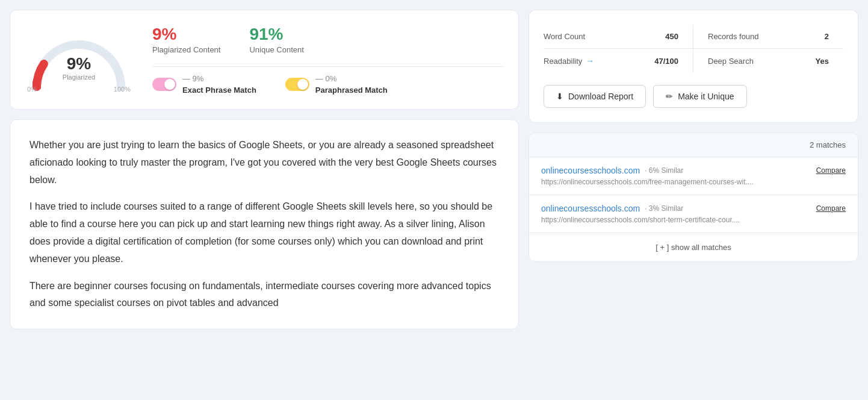  I want to click on divider, so click(328, 66).